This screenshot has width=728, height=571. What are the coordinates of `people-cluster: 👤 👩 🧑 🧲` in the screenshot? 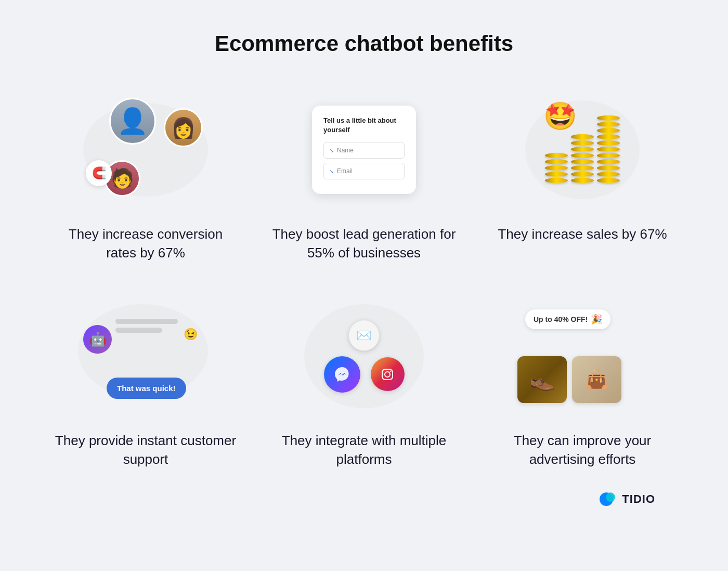 It's located at (146, 150).